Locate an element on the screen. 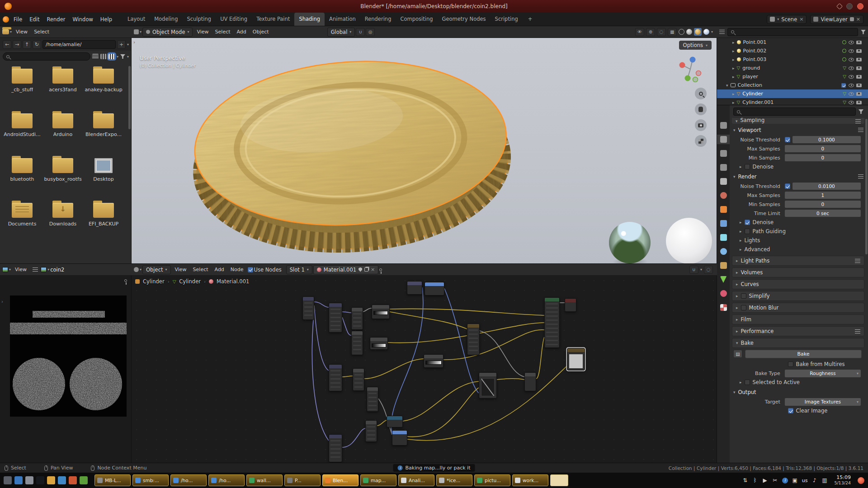  render-visibility-icon is located at coordinates (859, 85).